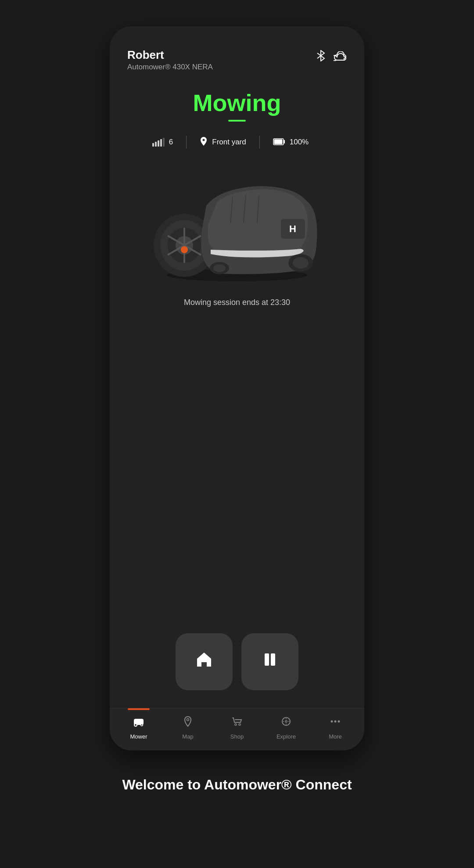 Image resolution: width=474 pixels, height=868 pixels. I want to click on signal-value: 6, so click(171, 142).